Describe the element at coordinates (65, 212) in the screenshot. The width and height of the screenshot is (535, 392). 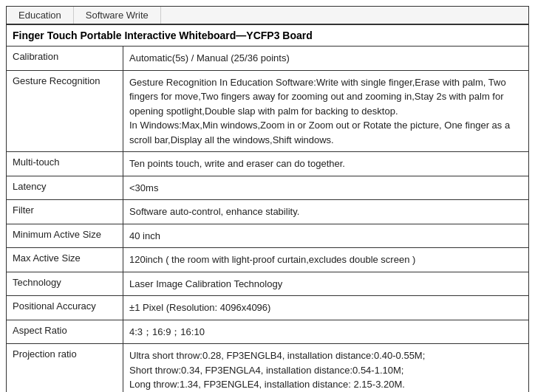
I see `row-label: Filter` at that location.